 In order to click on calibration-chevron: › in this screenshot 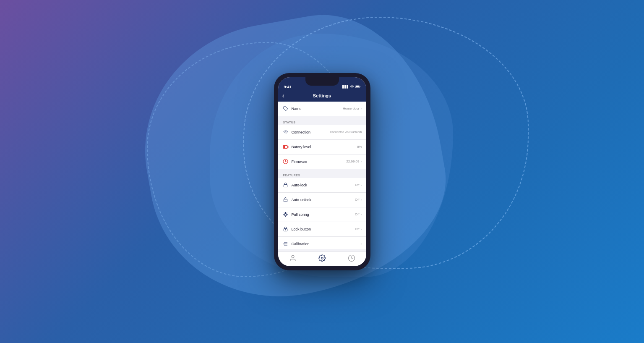, I will do `click(362, 244)`.